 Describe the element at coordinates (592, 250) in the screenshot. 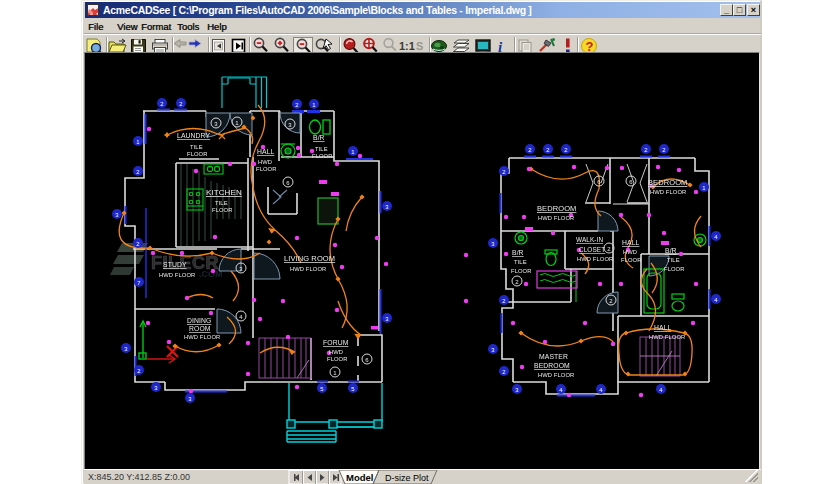

I see `svg-text: CLOSET` at that location.